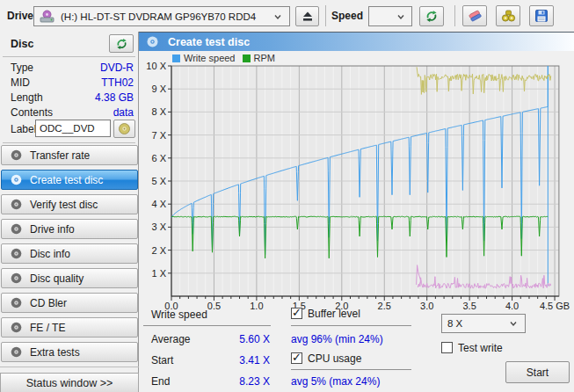 This screenshot has height=392, width=574. I want to click on sidebar-item-label: Verify test disc, so click(63, 205).